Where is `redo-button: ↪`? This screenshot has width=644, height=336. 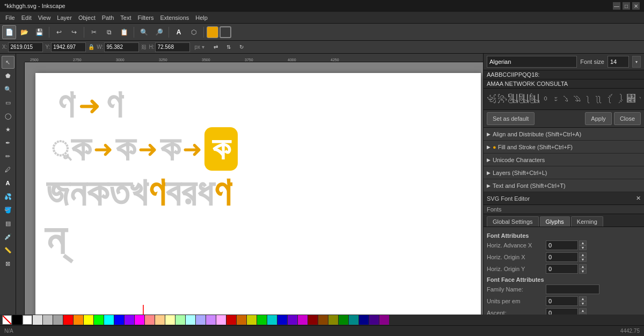
redo-button: ↪ is located at coordinates (74, 32).